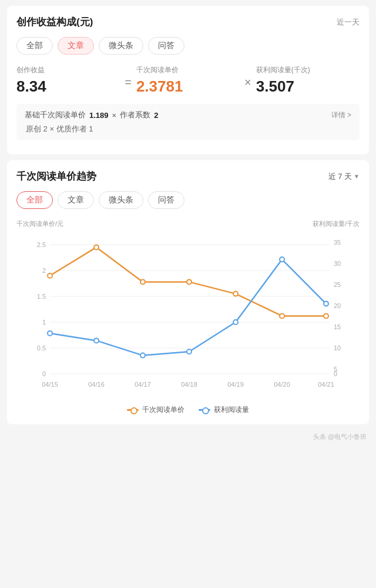 This screenshot has width=376, height=588. I want to click on info-box: 基础千次阅读单价 1.189 × 作者系数 2 详情 > 原创 2 × 优质作者…, so click(188, 122).